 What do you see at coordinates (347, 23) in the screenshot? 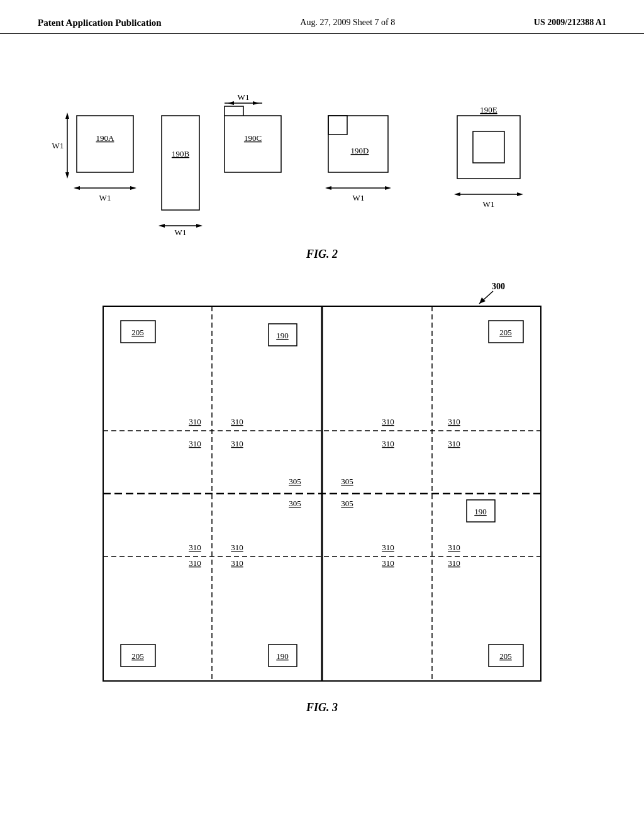
I see `date-sheet-label: Aug. 27, 2009 Sheet 7 of 8` at bounding box center [347, 23].